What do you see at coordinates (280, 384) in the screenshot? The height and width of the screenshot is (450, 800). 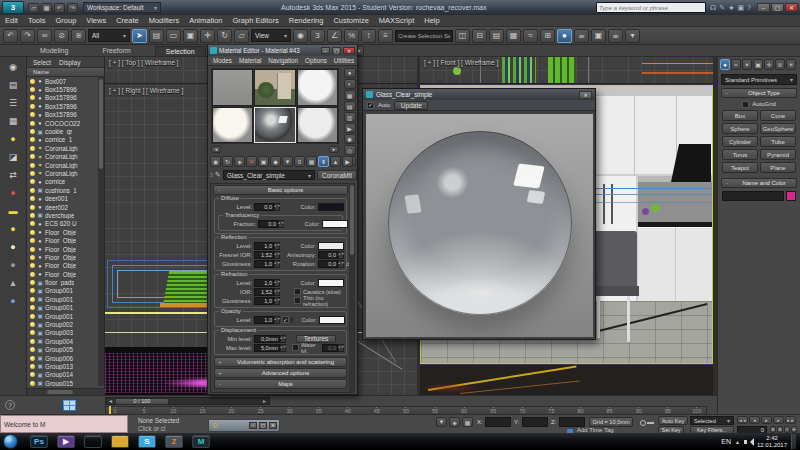 I see `rollout-header: - Maps` at bounding box center [280, 384].